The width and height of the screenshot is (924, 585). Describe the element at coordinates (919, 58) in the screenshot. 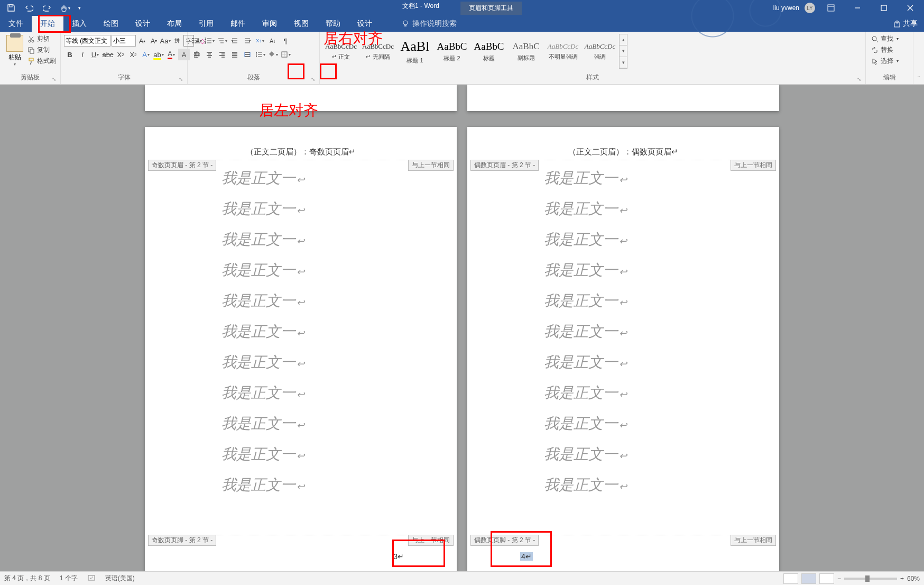

I see `collapse-ribbon-button: ˇ` at that location.